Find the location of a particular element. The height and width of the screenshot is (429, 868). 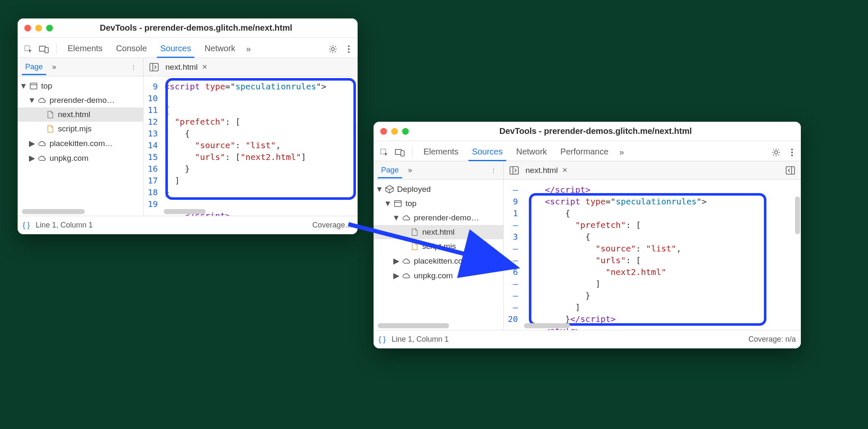

code-area: <script type="speculationrules">{ "prefe… is located at coordinates (247, 146).